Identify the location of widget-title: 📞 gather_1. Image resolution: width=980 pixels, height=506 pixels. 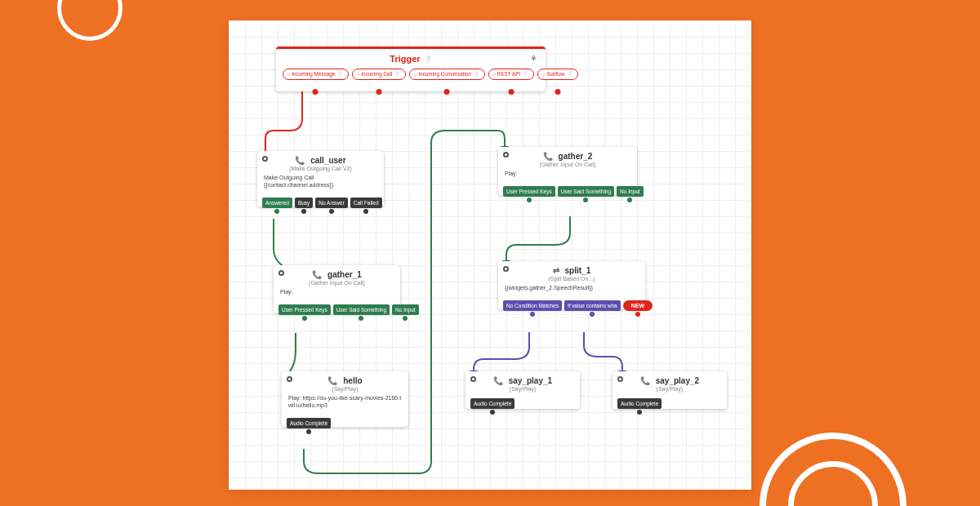
(336, 273).